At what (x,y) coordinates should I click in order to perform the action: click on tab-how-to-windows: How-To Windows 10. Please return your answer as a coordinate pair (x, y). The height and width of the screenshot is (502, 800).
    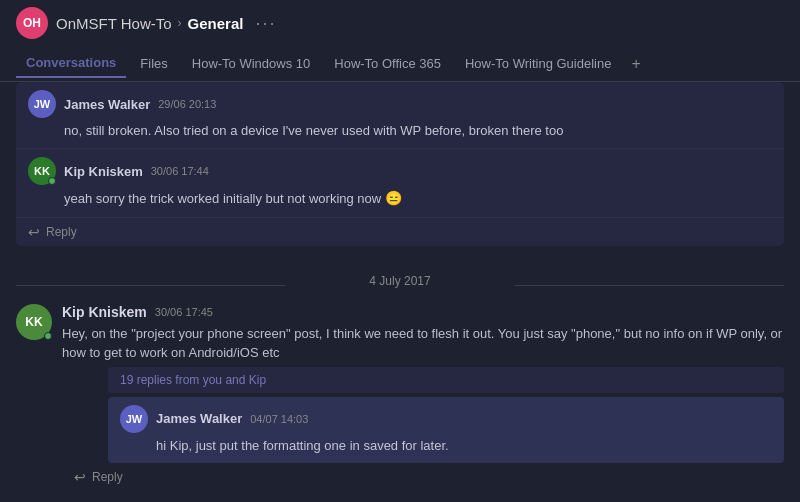
    Looking at the image, I should click on (252, 64).